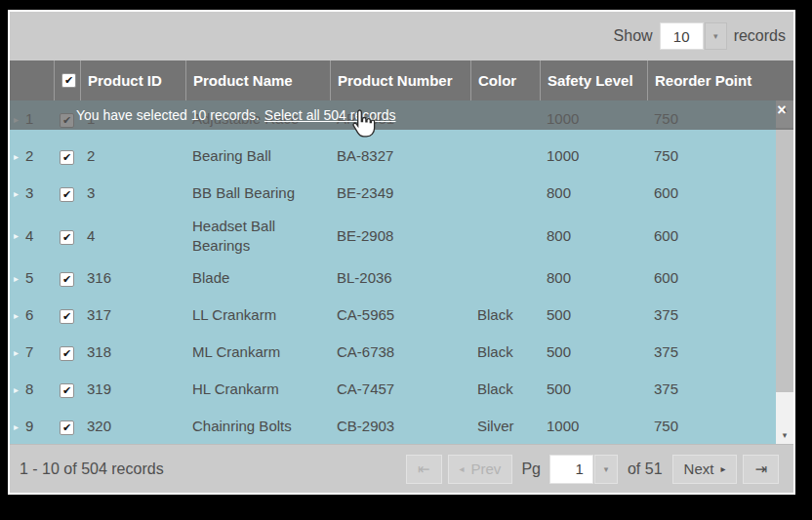 The image size is (812, 520). I want to click on cell-product-id: 319, so click(133, 389).